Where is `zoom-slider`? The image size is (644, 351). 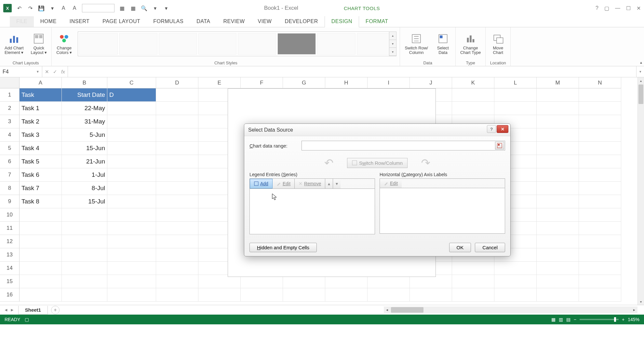 zoom-slider is located at coordinates (599, 319).